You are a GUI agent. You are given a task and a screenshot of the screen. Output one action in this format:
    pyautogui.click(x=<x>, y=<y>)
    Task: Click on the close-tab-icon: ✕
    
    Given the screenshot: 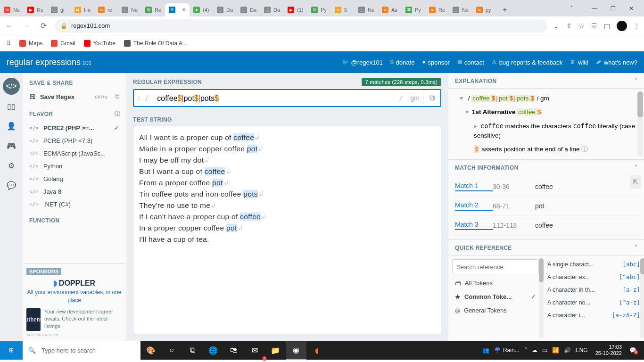 What is the action you would take?
    pyautogui.click(x=184, y=9)
    